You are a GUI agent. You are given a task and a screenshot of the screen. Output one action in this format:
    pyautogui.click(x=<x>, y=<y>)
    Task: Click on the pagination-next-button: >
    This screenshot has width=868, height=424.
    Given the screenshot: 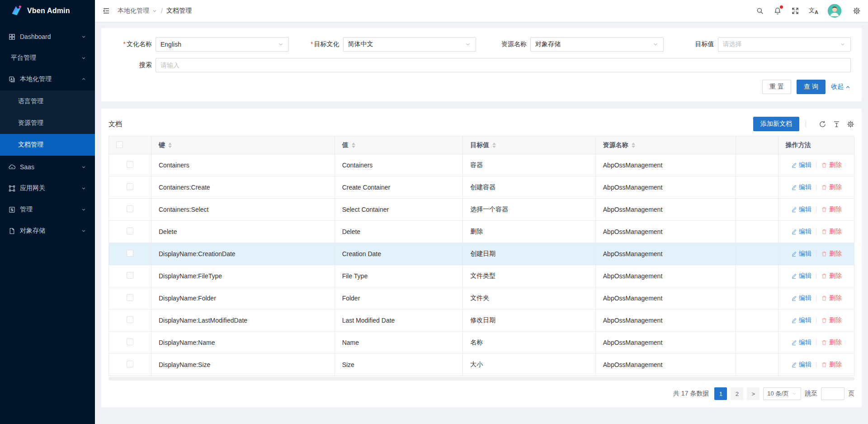 What is the action you would take?
    pyautogui.click(x=753, y=394)
    